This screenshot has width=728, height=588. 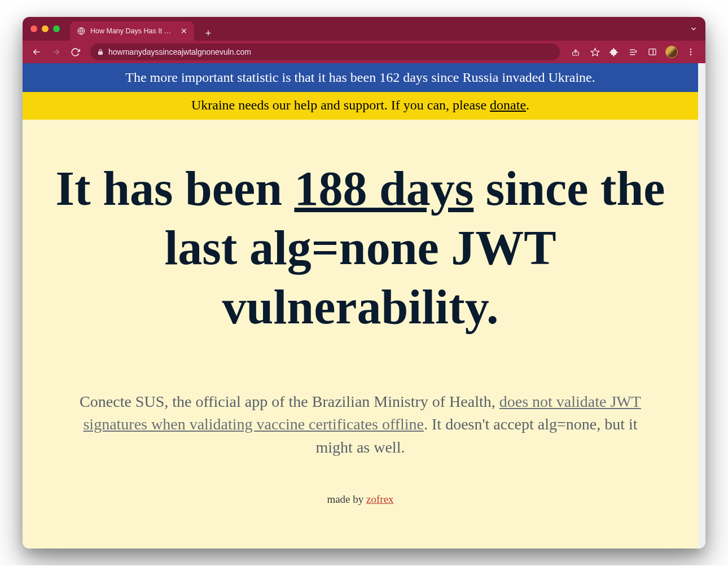 What do you see at coordinates (652, 52) in the screenshot?
I see `panel-icon` at bounding box center [652, 52].